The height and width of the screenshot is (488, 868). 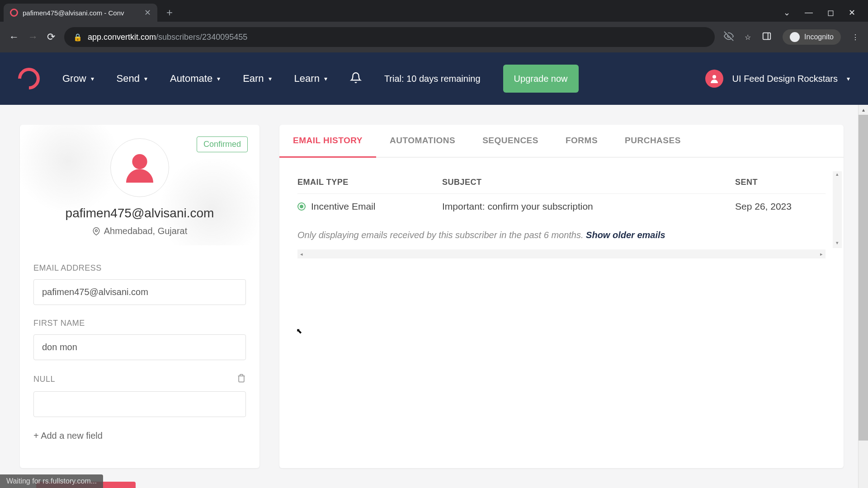 I want to click on email-label: EMAIL ADDRESS, so click(x=140, y=268).